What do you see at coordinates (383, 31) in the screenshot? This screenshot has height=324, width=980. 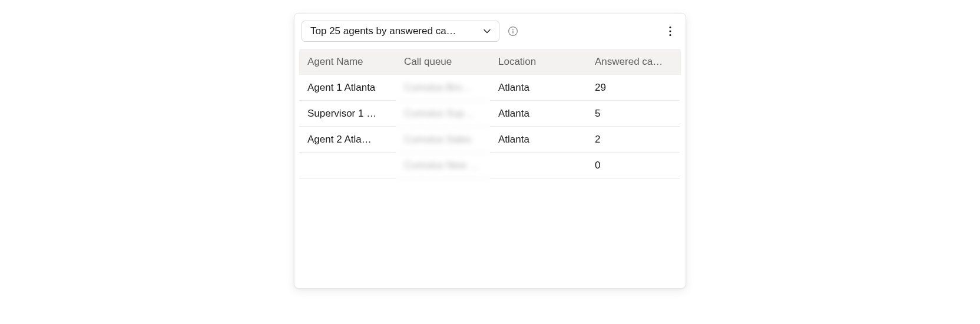 I see `dropdown-selected-label: Top 25 agents by answered ca…` at bounding box center [383, 31].